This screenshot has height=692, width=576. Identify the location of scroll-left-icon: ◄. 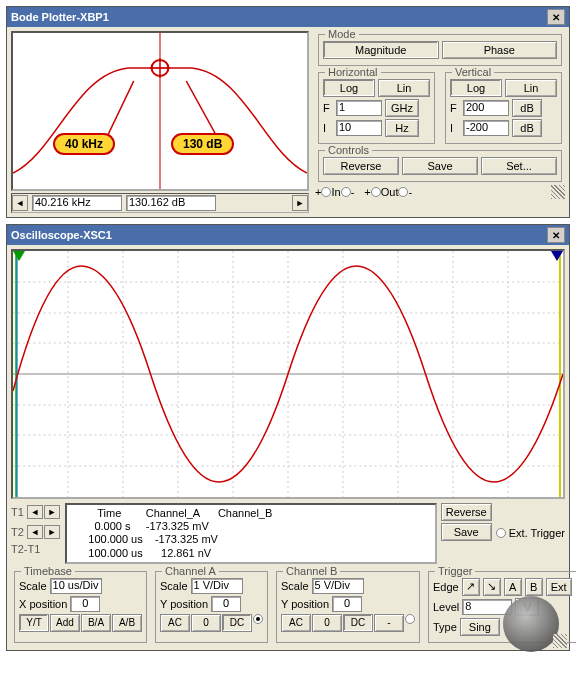
(20, 203).